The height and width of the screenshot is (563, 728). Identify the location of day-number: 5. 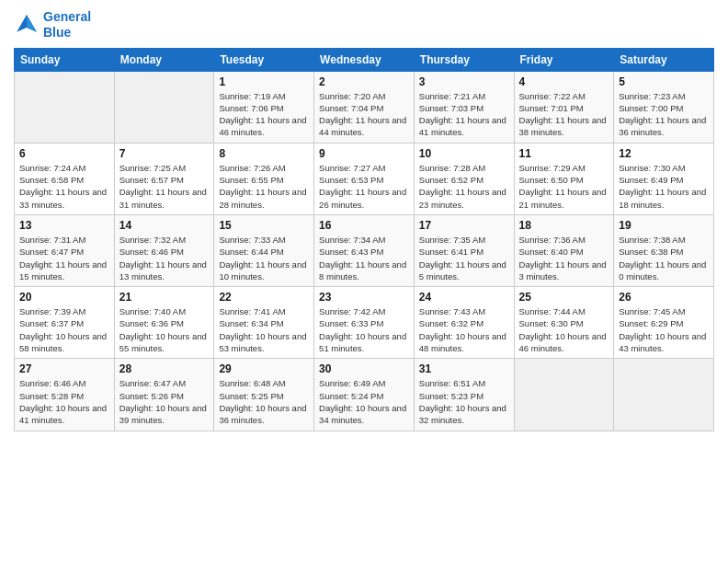
(664, 82).